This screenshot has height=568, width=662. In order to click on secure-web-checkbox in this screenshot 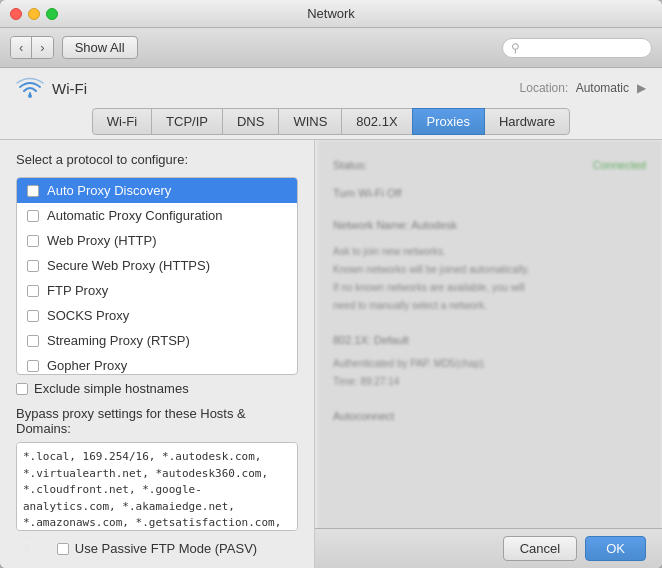, I will do `click(33, 266)`.